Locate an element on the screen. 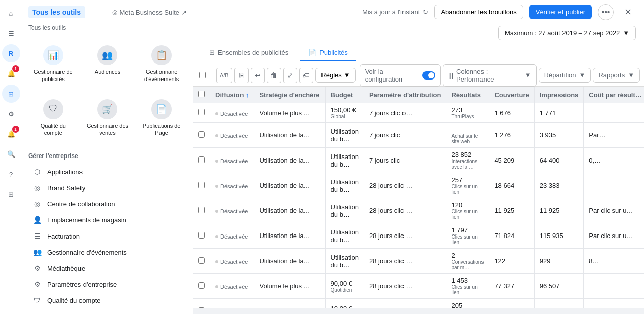 This screenshot has height=314, width=644. menu-facturation: ☰ Facturation is located at coordinates (108, 236).